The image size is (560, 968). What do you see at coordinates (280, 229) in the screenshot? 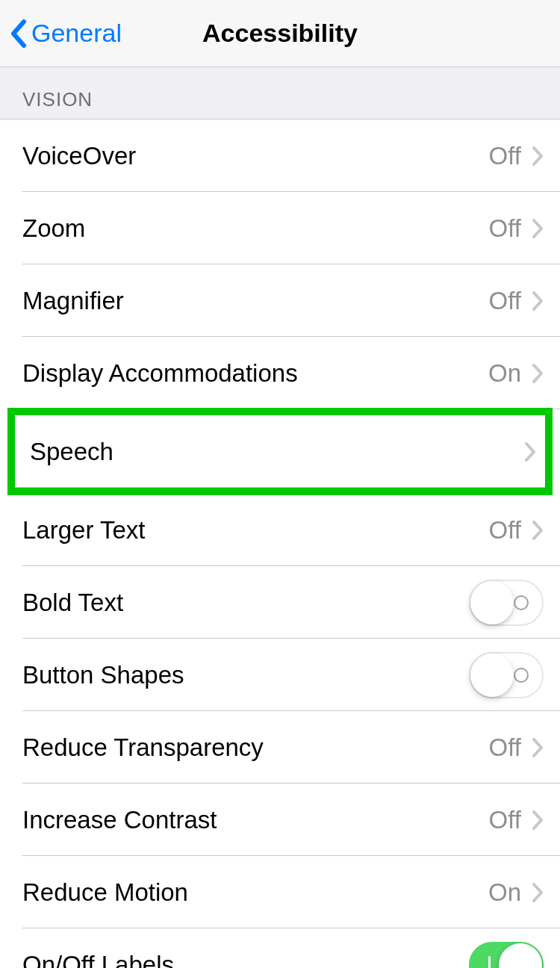
I see `row-zoom: Zoom Off` at bounding box center [280, 229].